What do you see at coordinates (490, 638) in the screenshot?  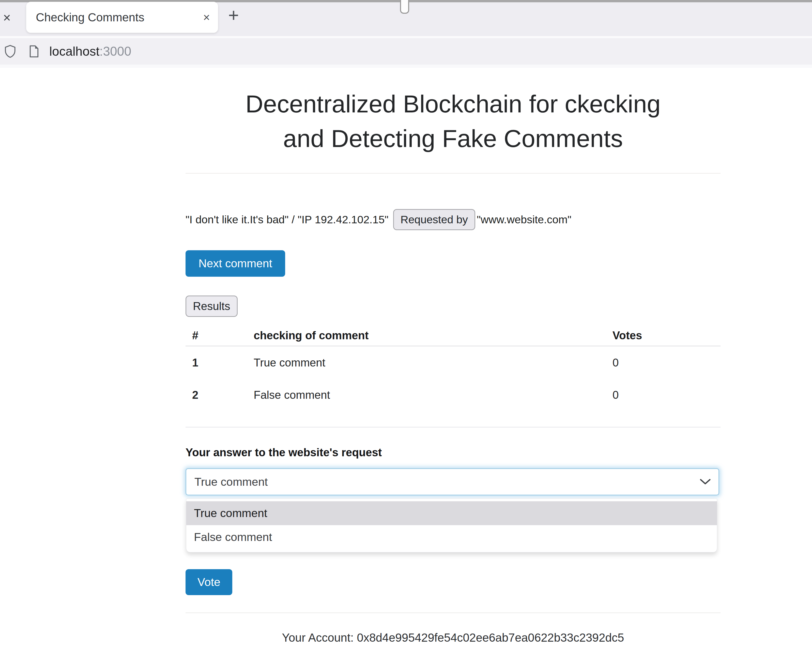 I see `account-address: 0x8d4e995429fe54c02ee6ab7ea0622b33c2392d…` at bounding box center [490, 638].